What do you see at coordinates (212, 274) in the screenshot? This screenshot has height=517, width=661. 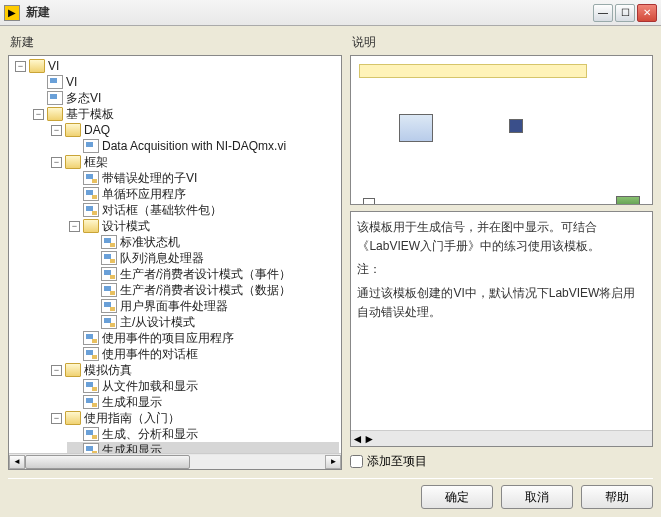 I see `tree-item: 生产者/消费者设计模式（事件）` at bounding box center [212, 274].